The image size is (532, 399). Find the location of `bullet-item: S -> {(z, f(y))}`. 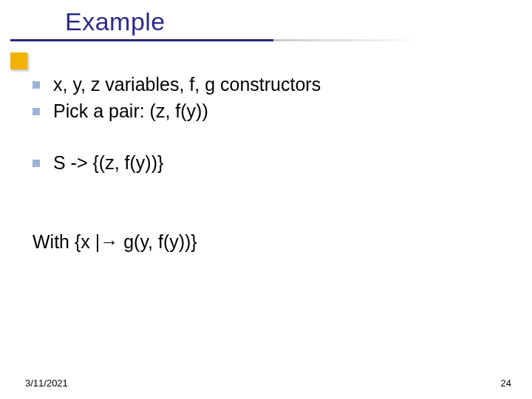

bullet-item: S -> {(z, f(y))} is located at coordinates (271, 163).